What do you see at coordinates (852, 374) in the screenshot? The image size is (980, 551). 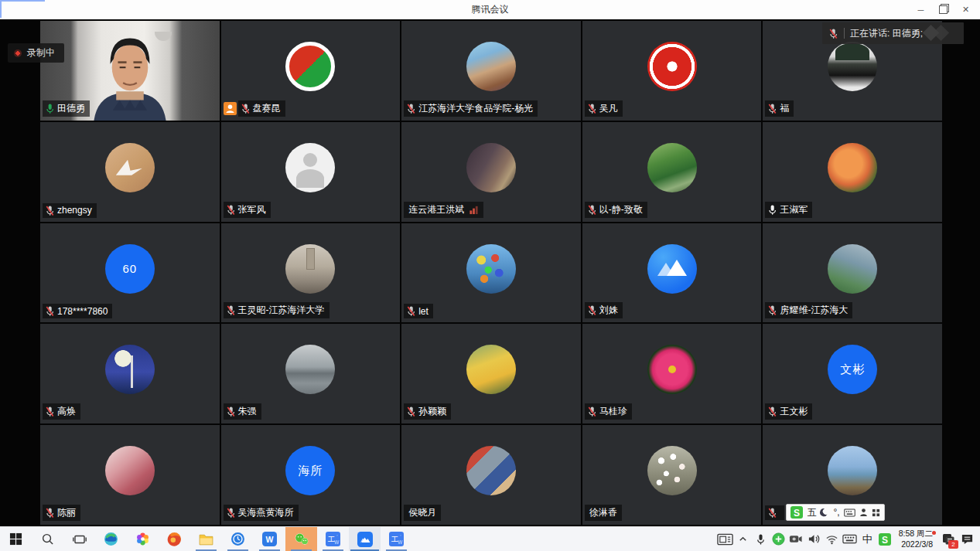 I see `participant-tile: 文彬王文彬` at bounding box center [852, 374].